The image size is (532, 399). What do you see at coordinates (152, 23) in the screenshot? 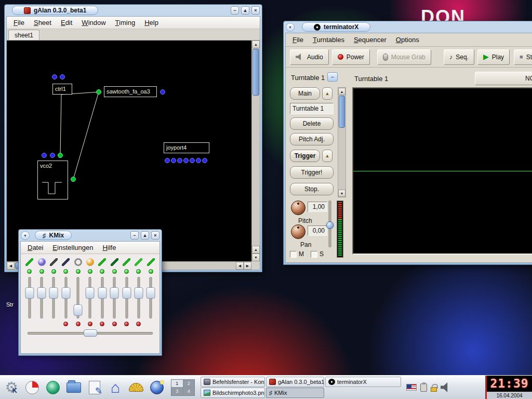
I see `menu-help: Help` at bounding box center [152, 23].